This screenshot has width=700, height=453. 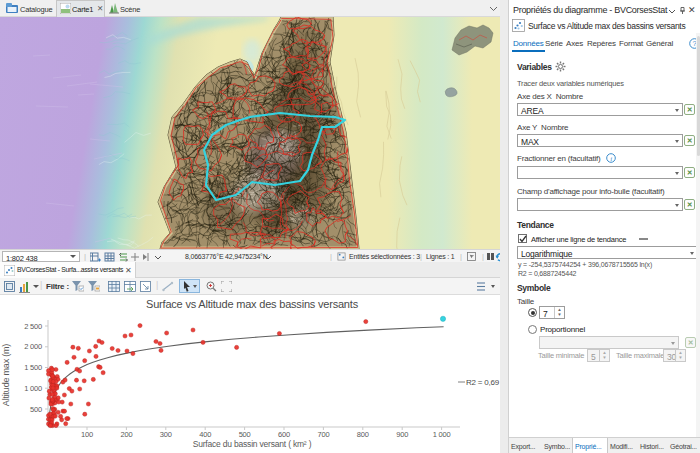 I want to click on svg-text: R2 = 0,69, so click(x=483, y=382).